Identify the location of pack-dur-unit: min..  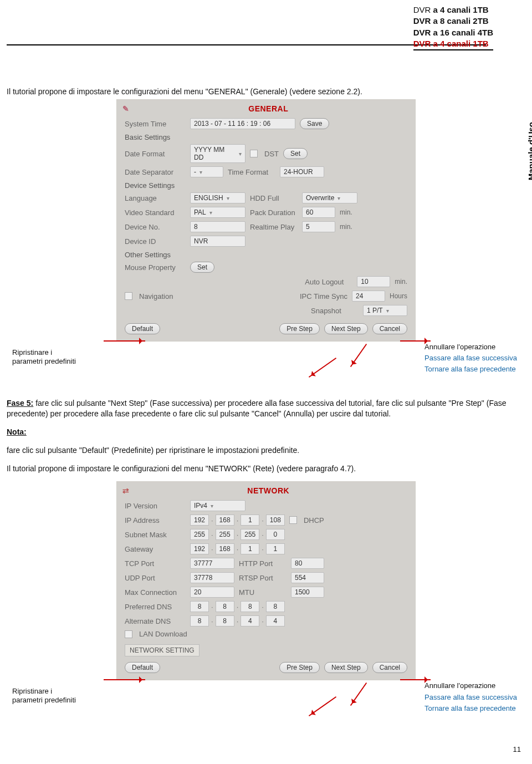
(346, 212).